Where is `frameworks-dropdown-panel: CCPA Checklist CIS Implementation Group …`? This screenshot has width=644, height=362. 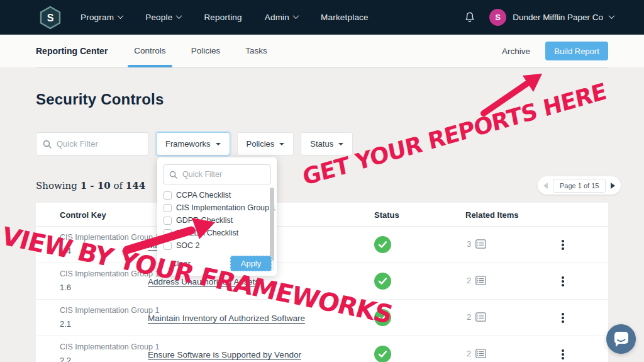 frameworks-dropdown-panel: CCPA Checklist CIS Implementation Group … is located at coordinates (217, 217).